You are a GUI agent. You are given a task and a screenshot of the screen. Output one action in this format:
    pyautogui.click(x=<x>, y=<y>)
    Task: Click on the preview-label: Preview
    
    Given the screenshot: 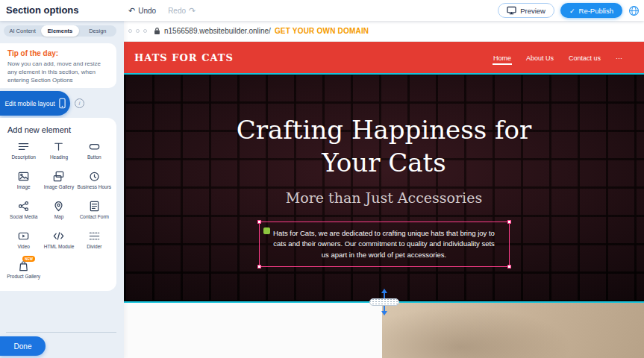 What is the action you would take?
    pyautogui.click(x=533, y=10)
    